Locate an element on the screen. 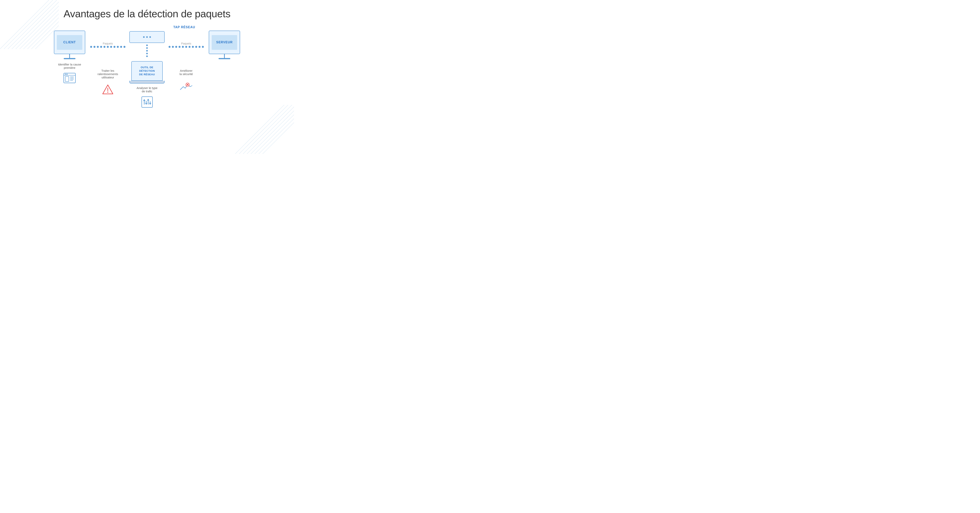 Image resolution: width=980 pixels, height=513 pixels. client-section: CLIENT is located at coordinates (70, 45).